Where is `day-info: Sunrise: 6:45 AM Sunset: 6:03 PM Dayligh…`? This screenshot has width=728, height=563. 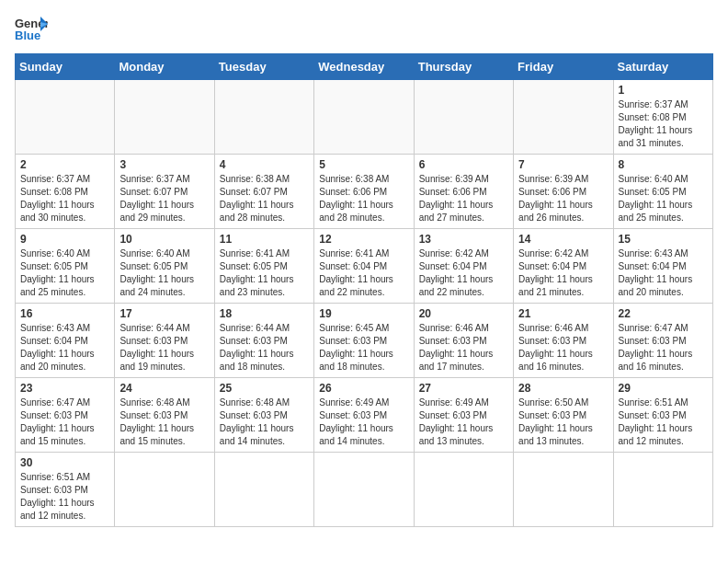
day-info: Sunrise: 6:45 AM Sunset: 6:03 PM Dayligh… is located at coordinates (364, 348).